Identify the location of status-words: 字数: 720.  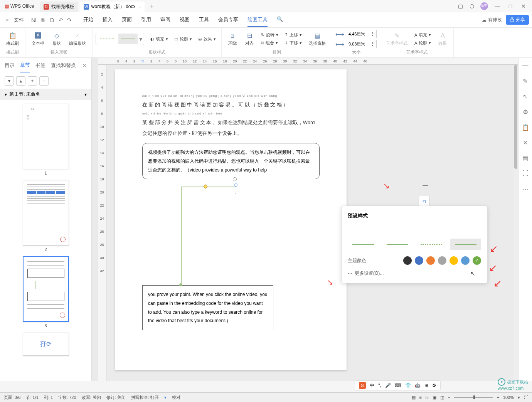
(67, 398).